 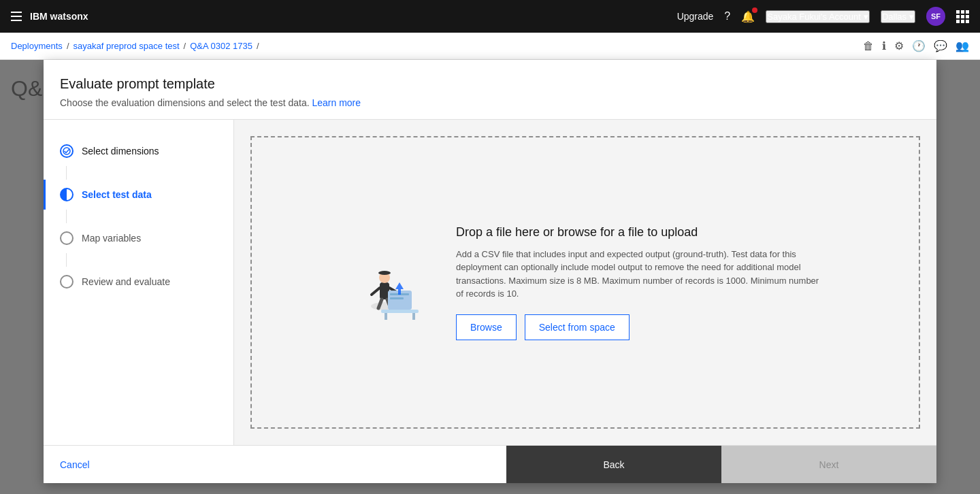 I want to click on cancel-button: Cancel, so click(x=75, y=465).